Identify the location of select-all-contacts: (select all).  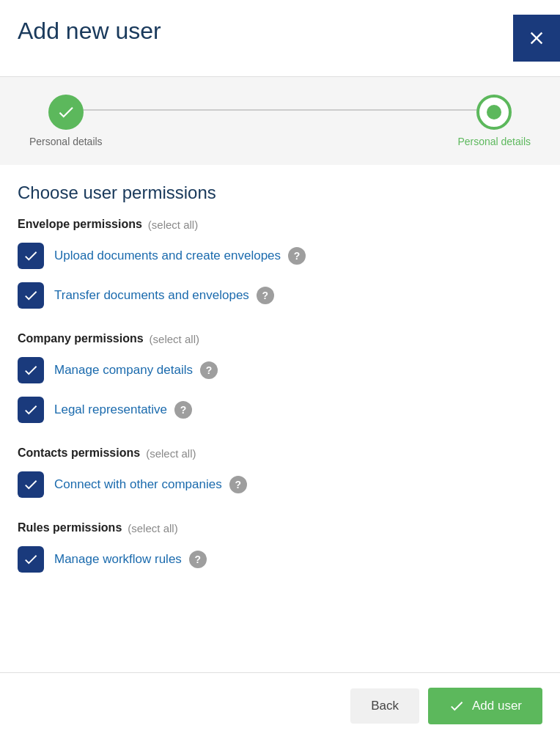
(171, 453).